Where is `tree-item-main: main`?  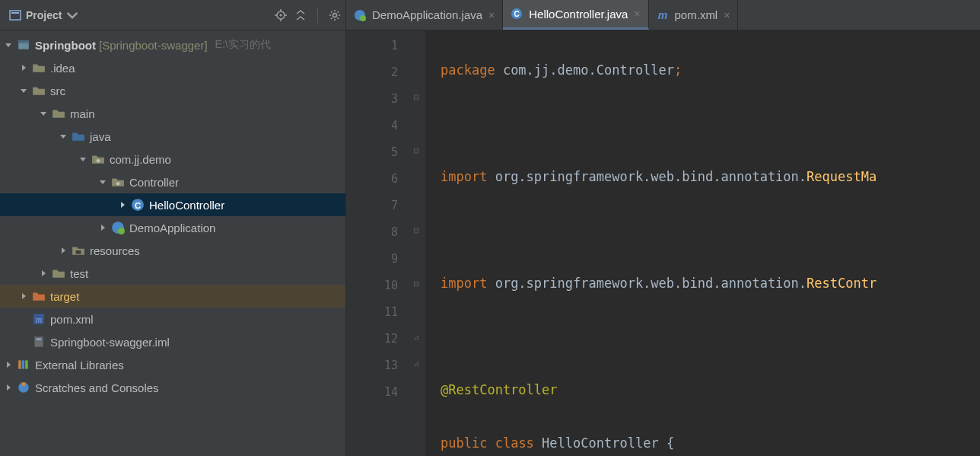
tree-item-main: main is located at coordinates (173, 113).